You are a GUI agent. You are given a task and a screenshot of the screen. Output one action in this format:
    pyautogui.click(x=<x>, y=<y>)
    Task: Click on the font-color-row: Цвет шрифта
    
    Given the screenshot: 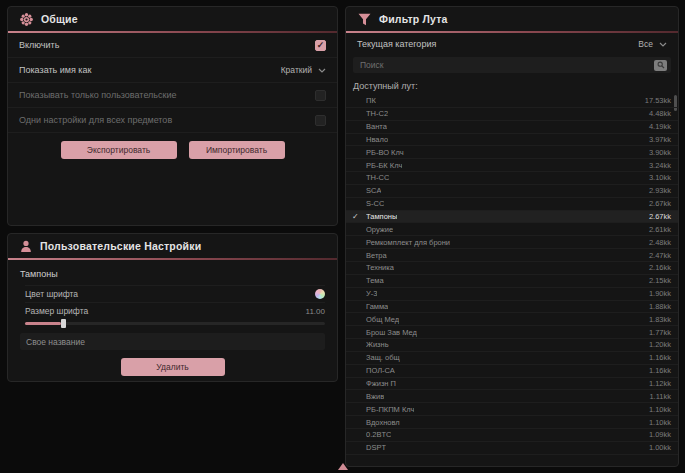 What is the action you would take?
    pyautogui.click(x=175, y=294)
    